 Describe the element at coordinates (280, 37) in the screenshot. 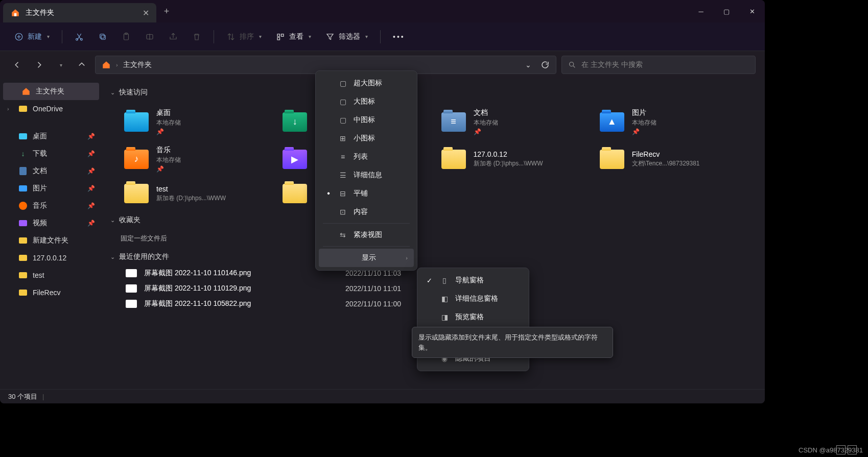

I see `view-icon` at that location.